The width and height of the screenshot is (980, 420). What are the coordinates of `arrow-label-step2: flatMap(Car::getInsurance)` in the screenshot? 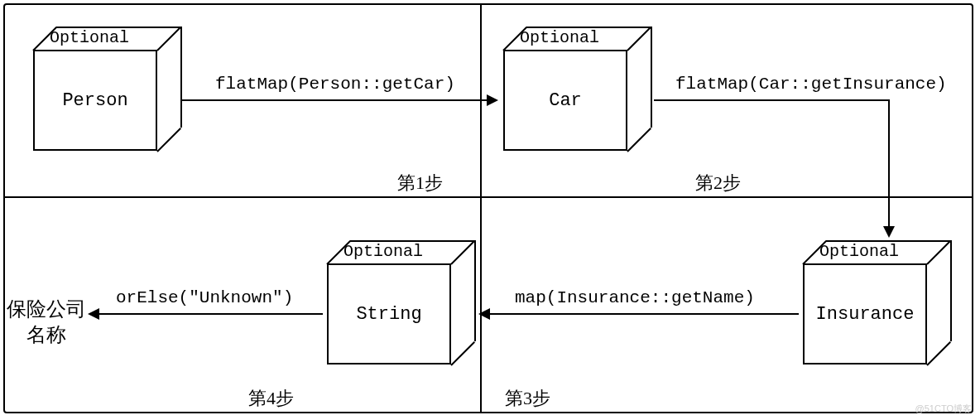 It's located at (811, 84).